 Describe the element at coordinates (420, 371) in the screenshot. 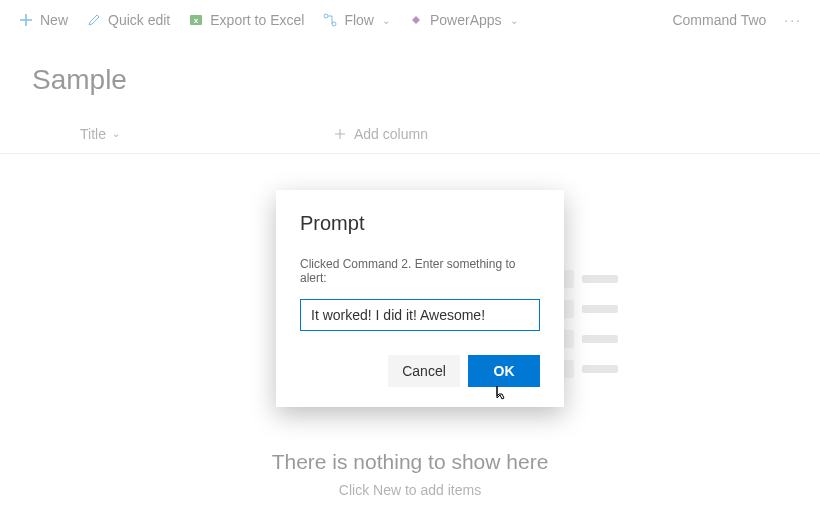

I see `dialog-button-row: Cancel OK` at that location.